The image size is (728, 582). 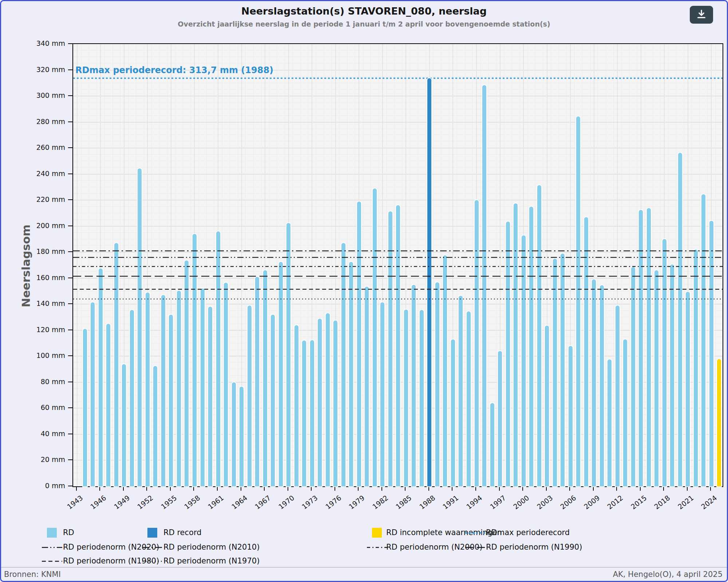 What do you see at coordinates (474, 502) in the screenshot?
I see `x-tick-label-1994: 1994` at bounding box center [474, 502].